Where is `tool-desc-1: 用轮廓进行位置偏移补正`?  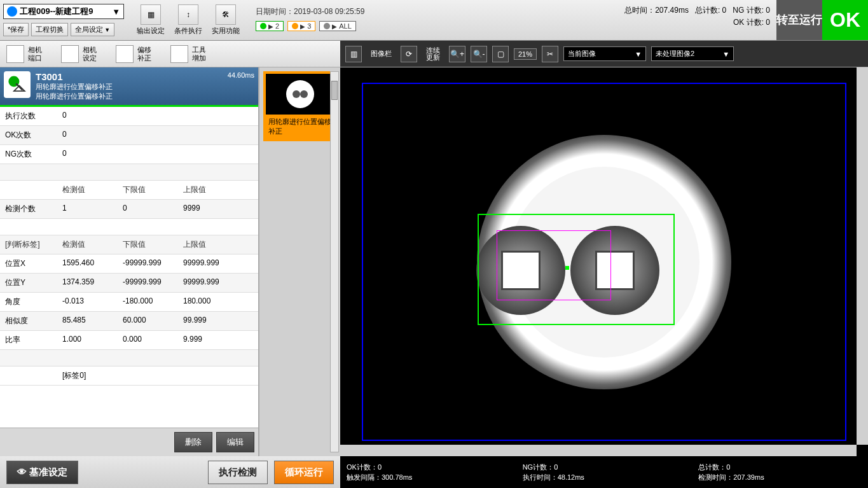
tool-desc-1: 用轮廓进行位置偏移补正 is located at coordinates (129, 87).